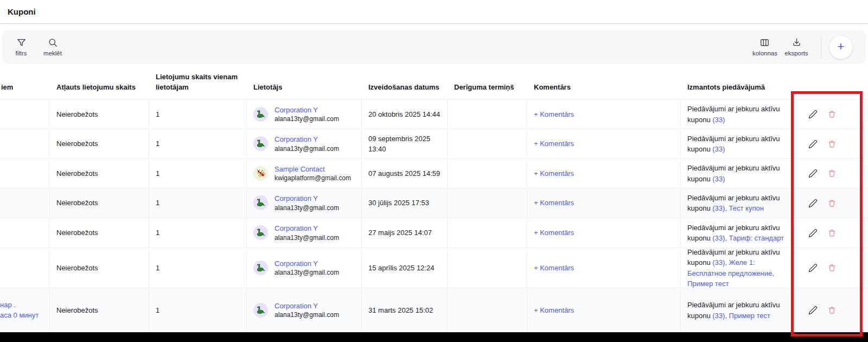 The height and width of the screenshot is (342, 868). Describe the element at coordinates (312, 178) in the screenshot. I see `user-email: kwigaplatform@gmail.com` at that location.